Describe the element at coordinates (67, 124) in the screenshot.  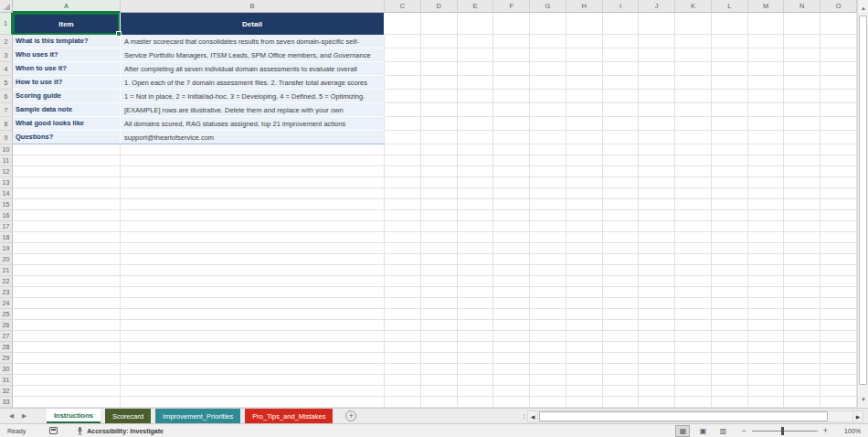
I see `cell-A8: What good looks like` at that location.